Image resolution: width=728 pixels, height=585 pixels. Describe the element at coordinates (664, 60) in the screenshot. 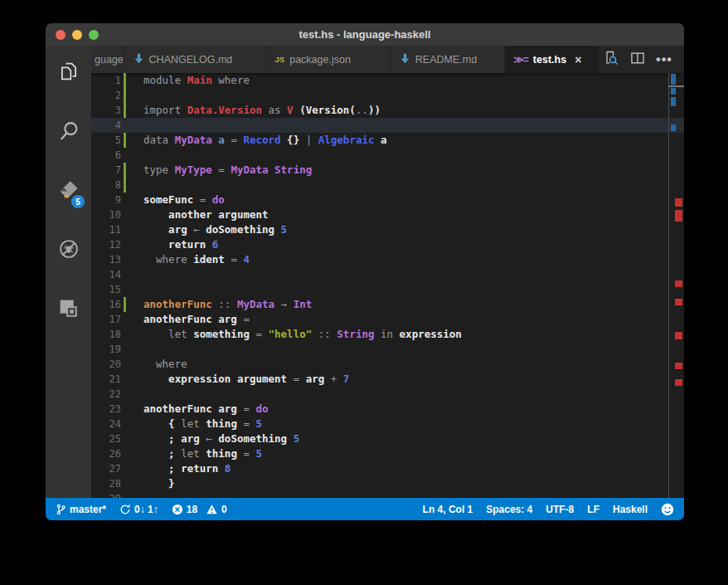

I see `more-actions-button: •••` at that location.